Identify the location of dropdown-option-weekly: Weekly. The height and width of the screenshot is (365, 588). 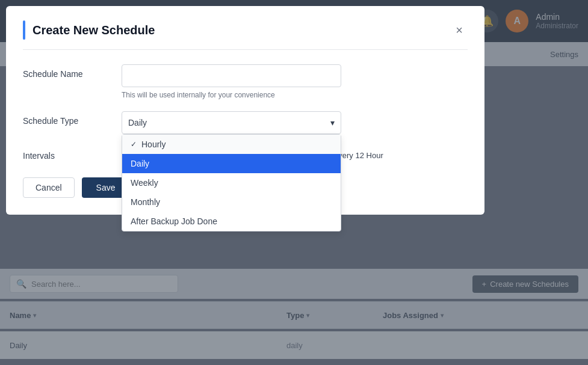
(231, 183).